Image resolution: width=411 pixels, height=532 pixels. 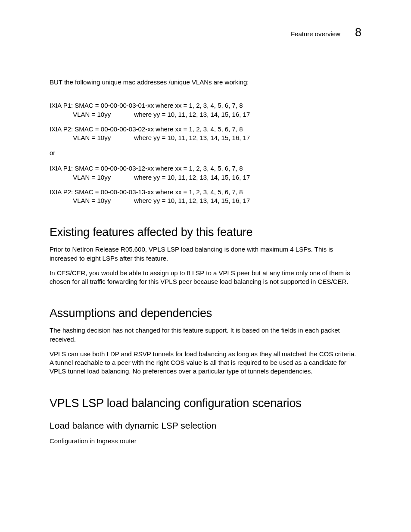 I want to click on config-block-1: IXIA P1: SMAC = 00-00-00-03-01-xx where …, so click(x=206, y=110).